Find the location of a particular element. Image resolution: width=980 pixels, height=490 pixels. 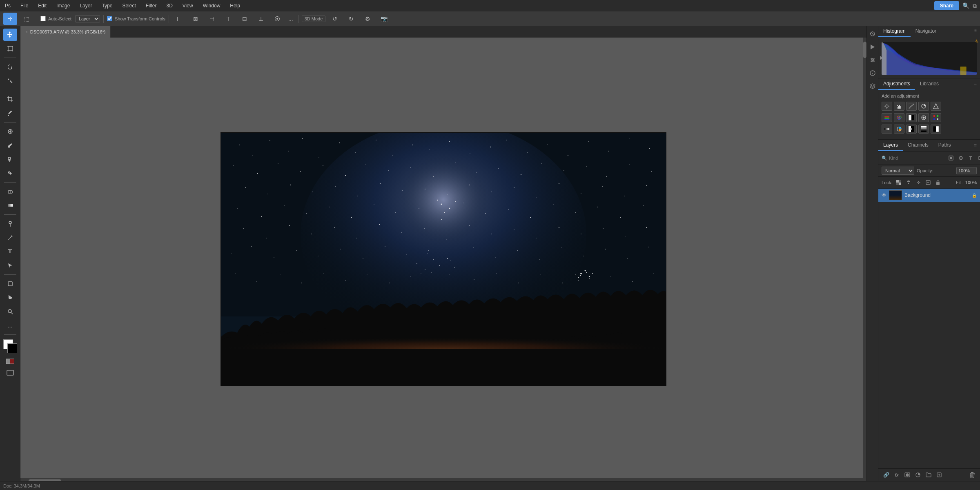

menu-select: Select is located at coordinates (129, 6).